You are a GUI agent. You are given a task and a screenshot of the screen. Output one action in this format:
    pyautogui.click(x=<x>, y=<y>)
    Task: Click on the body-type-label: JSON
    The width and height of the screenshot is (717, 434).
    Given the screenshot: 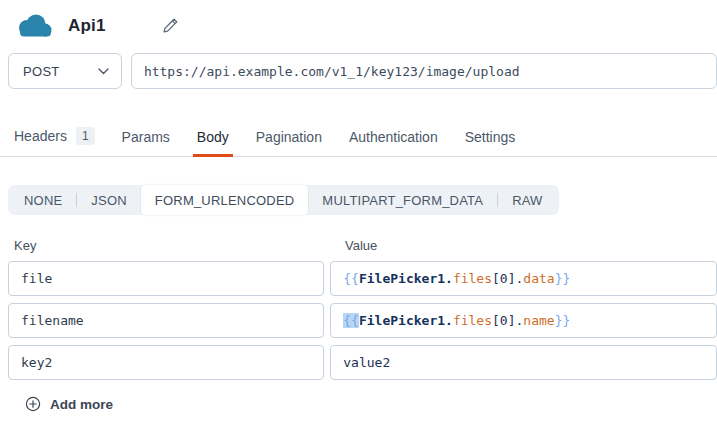 What is the action you would take?
    pyautogui.click(x=108, y=200)
    